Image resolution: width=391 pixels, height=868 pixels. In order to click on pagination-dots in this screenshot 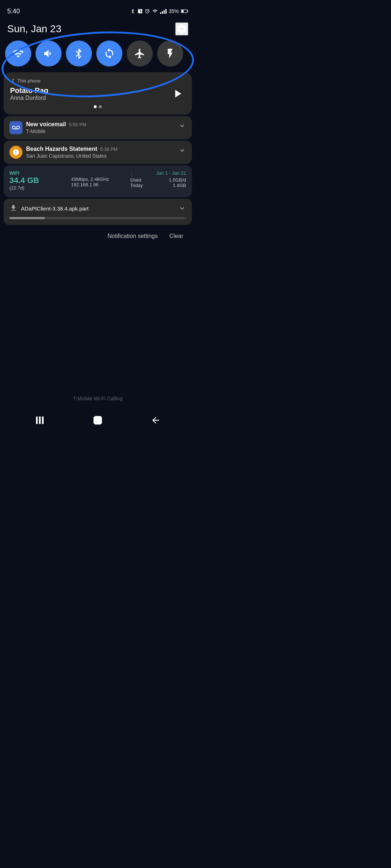, I will do `click(98, 107)`.